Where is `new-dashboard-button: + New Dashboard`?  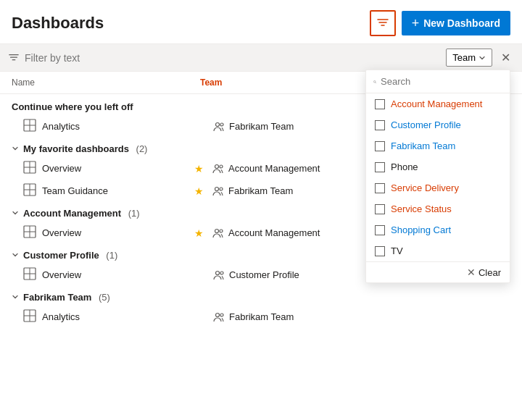 new-dashboard-button: + New Dashboard is located at coordinates (456, 23).